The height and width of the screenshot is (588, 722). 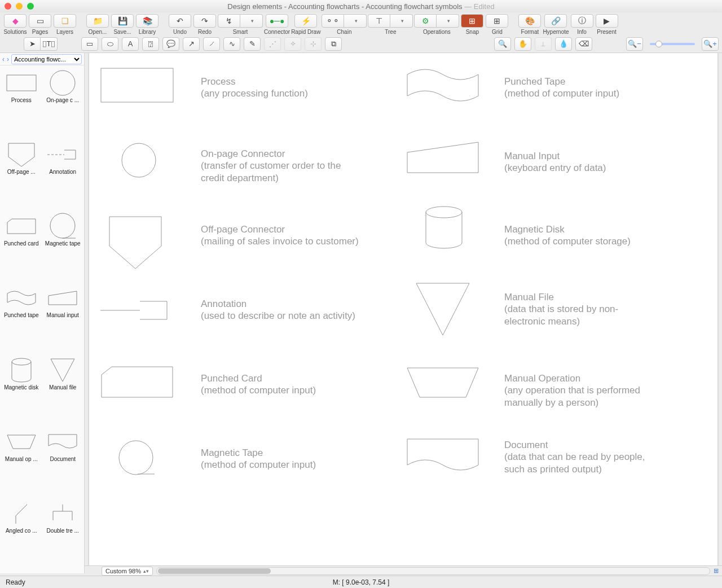 What do you see at coordinates (130, 44) in the screenshot?
I see `text-tool-button: A` at bounding box center [130, 44].